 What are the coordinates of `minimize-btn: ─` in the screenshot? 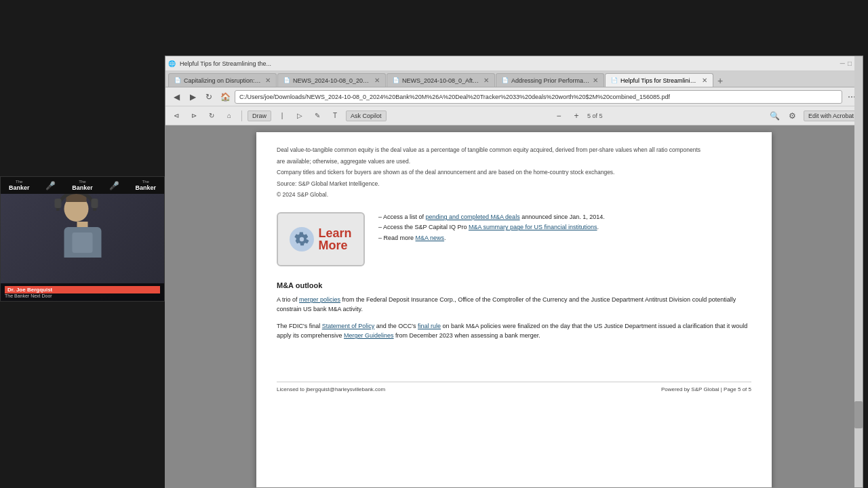 It's located at (842, 64).